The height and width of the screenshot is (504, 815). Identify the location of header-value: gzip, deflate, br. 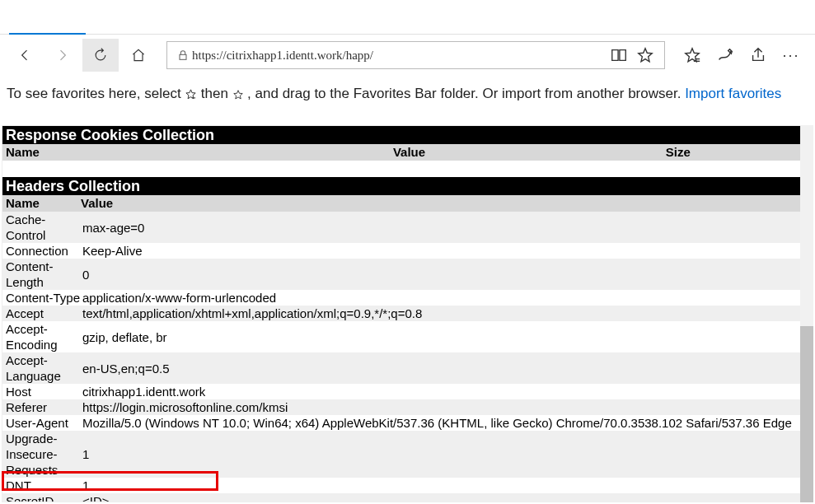
(447, 338).